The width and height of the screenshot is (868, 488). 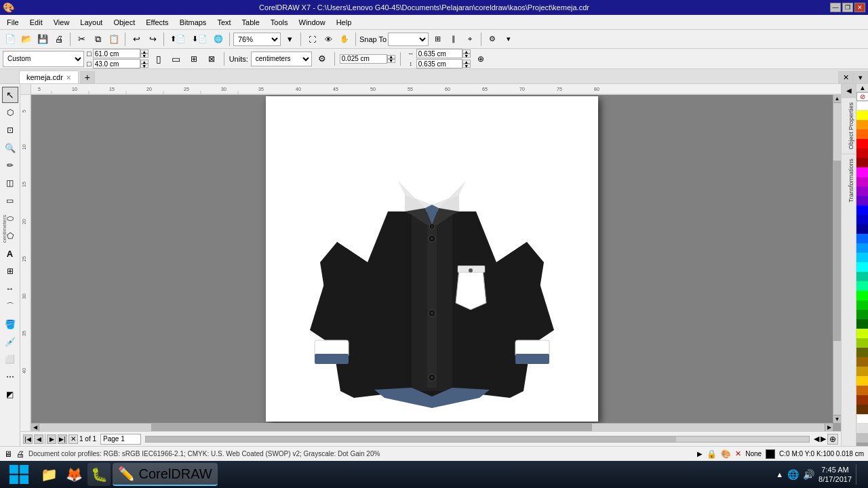 I want to click on color-swatch-green-mid, so click(x=863, y=305).